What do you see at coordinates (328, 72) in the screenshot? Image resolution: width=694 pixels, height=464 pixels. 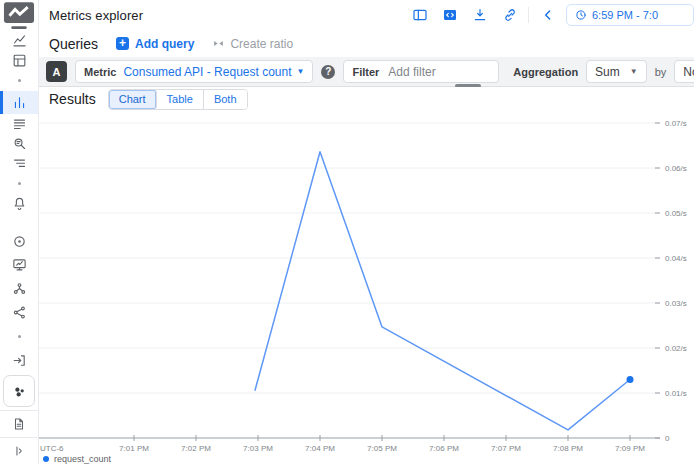 I see `help-icon: ?` at bounding box center [328, 72].